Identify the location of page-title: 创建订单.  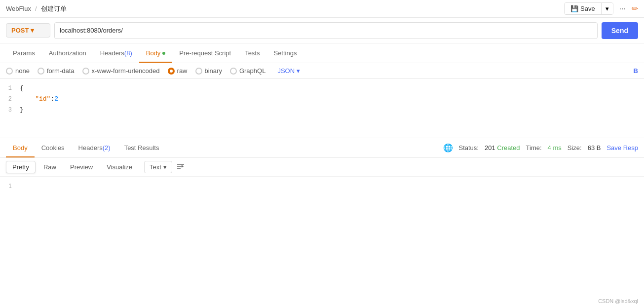
(54, 9).